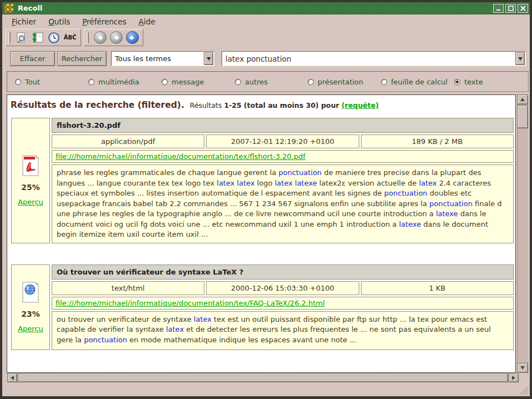 Image resolution: width=532 pixels, height=399 pixels. Describe the element at coordinates (188, 82) in the screenshot. I see `filter-label: message` at that location.